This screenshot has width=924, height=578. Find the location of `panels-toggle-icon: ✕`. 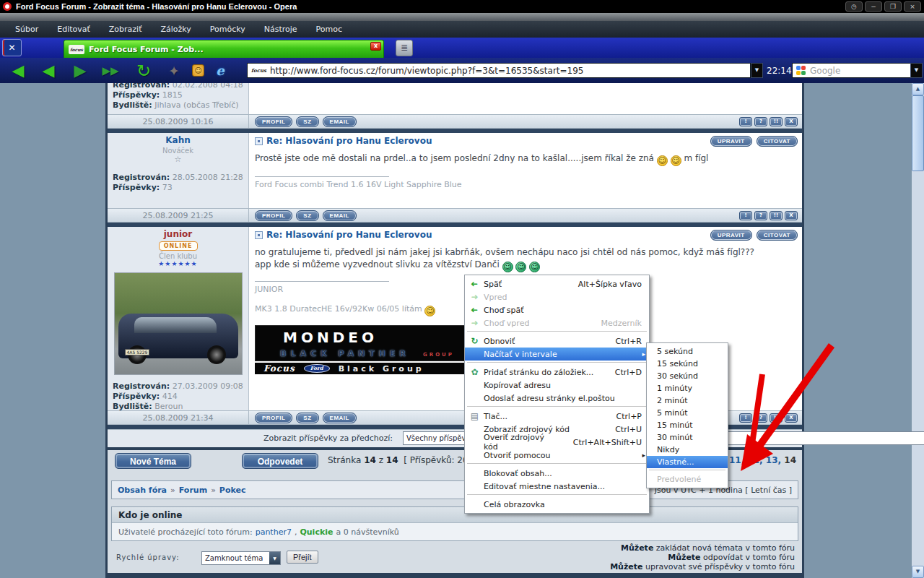

panels-toggle-icon: ✕ is located at coordinates (12, 48).